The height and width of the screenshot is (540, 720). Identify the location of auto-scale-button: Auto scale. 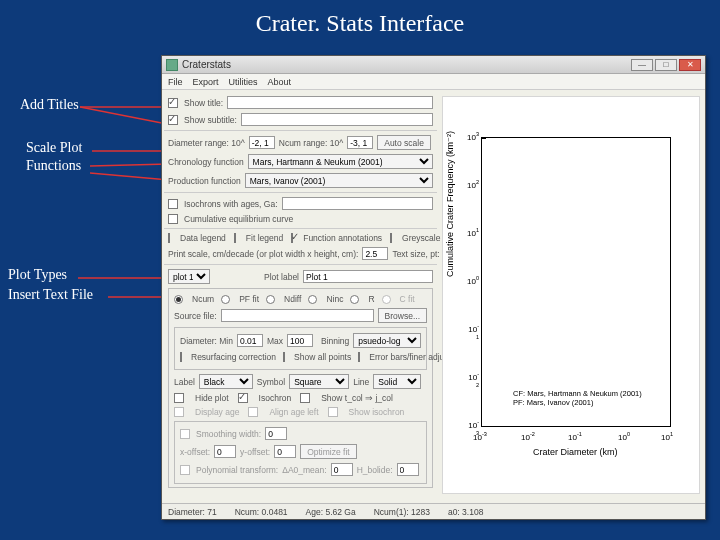
(404, 142).